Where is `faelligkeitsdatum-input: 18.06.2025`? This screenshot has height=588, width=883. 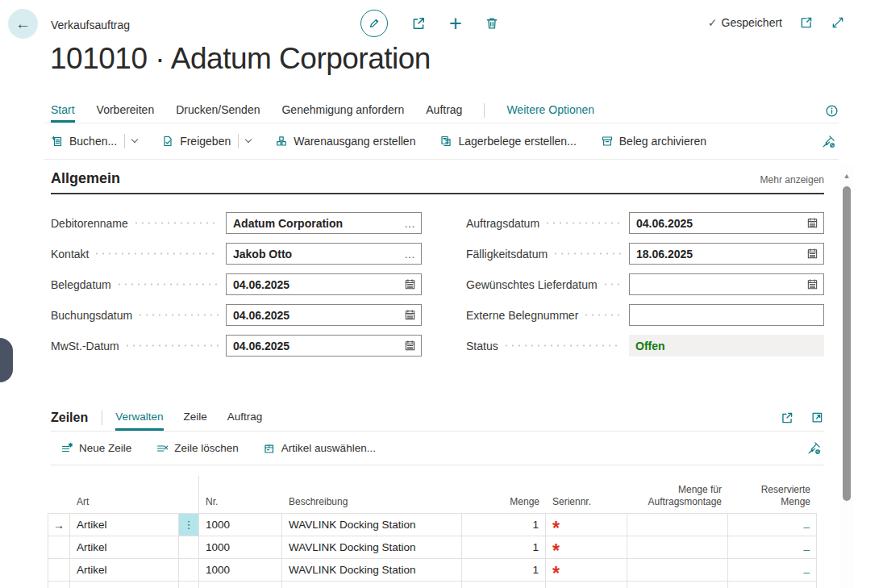 faelligkeitsdatum-input: 18.06.2025 is located at coordinates (727, 253).